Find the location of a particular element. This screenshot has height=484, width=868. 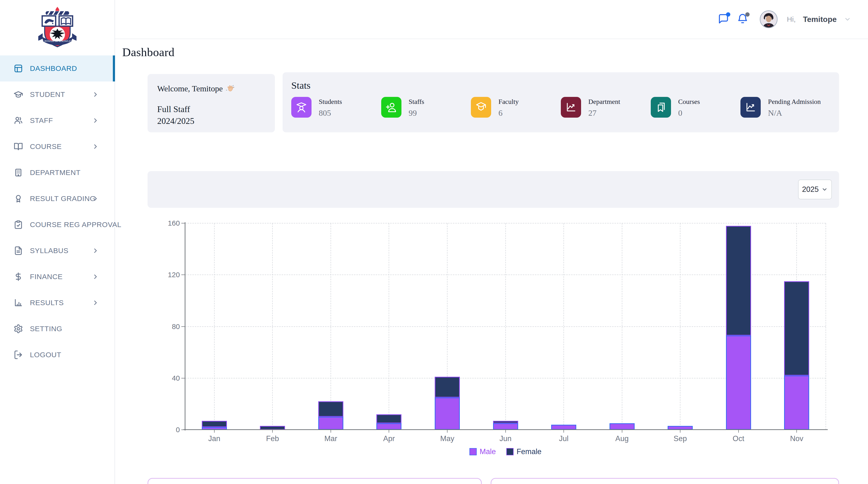

sidebar-item-label: SETTING is located at coordinates (46, 329).